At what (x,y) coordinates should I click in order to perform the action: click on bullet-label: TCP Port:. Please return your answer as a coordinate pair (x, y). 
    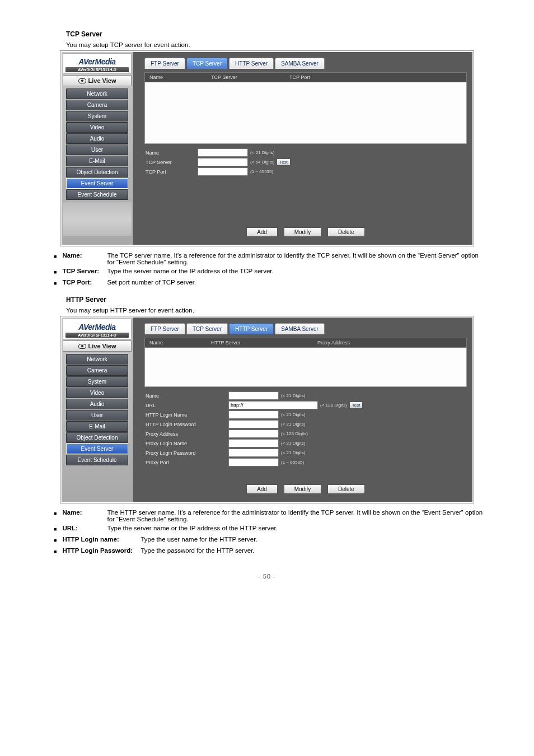
    Looking at the image, I should click on (82, 283).